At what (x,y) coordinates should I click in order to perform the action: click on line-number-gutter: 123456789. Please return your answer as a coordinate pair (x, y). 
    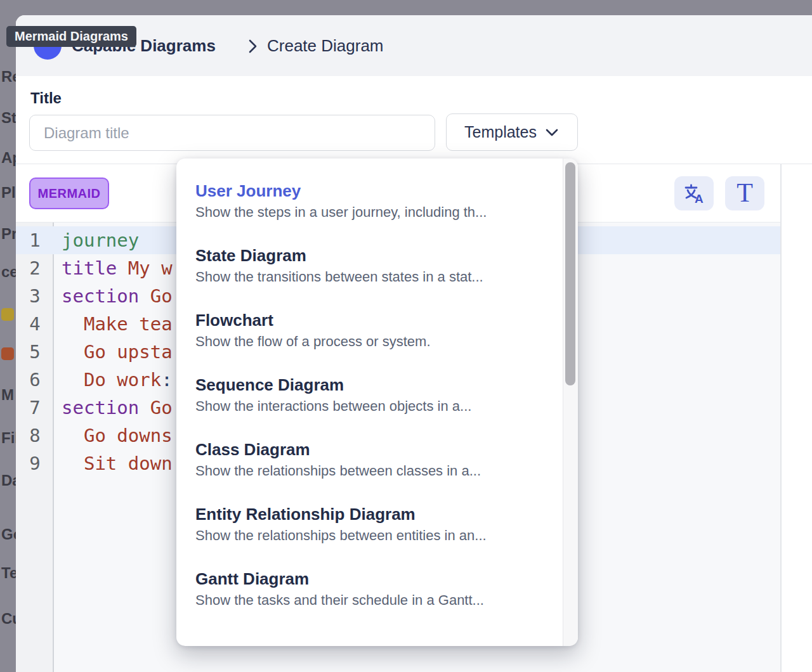
    Looking at the image, I should click on (35, 448).